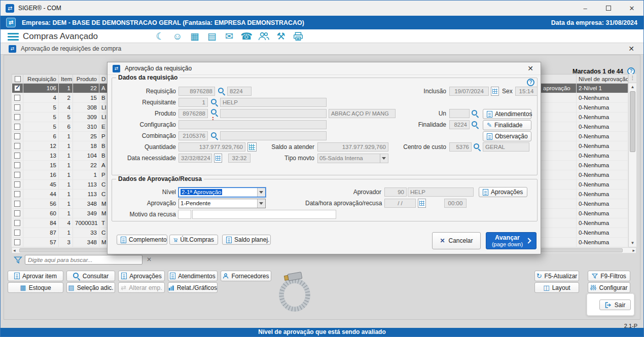 The width and height of the screenshot is (644, 337). I want to click on saldo-planej-button: Saldo planej., so click(246, 240).